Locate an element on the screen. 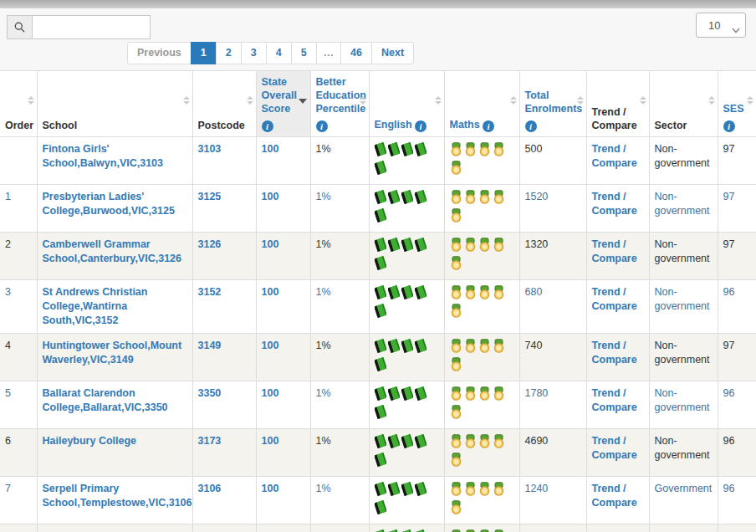 The height and width of the screenshot is (532, 756). toolbar: 10 Previous12345…46Next is located at coordinates (378, 39).